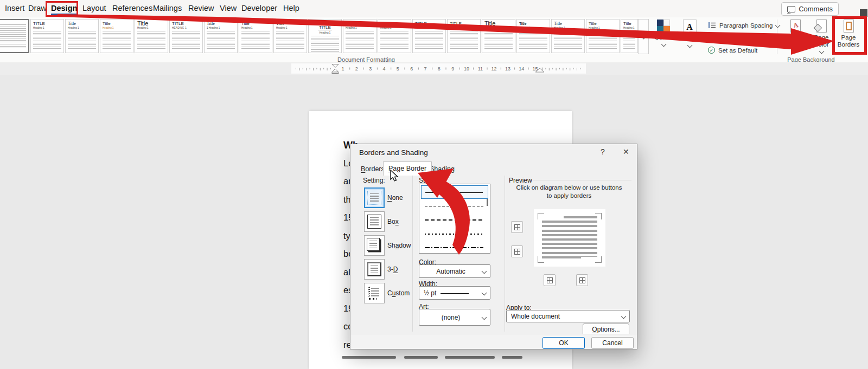 The width and height of the screenshot is (868, 369). Describe the element at coordinates (508, 69) in the screenshot. I see `svg-text: 13` at that location.